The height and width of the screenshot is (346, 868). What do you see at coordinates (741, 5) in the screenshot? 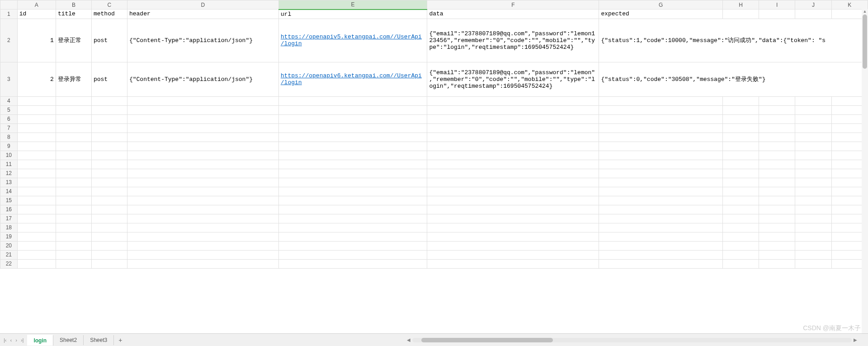
I see `col-header-H: H` at bounding box center [741, 5].